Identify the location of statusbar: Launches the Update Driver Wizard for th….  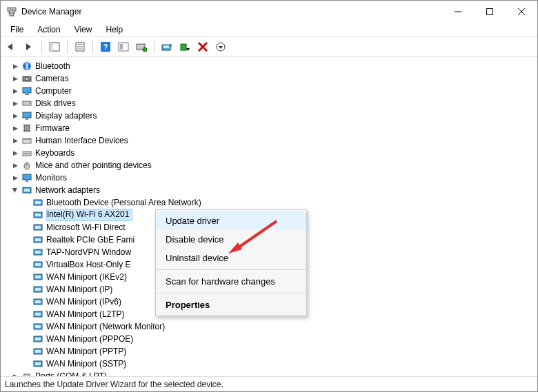
(269, 384).